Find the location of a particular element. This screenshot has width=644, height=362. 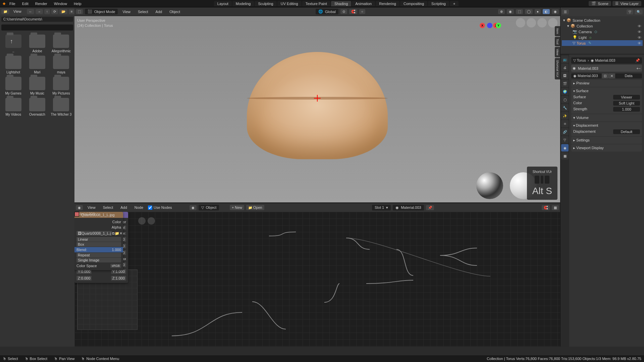

xray-icon: ⬚ is located at coordinates (519, 11).